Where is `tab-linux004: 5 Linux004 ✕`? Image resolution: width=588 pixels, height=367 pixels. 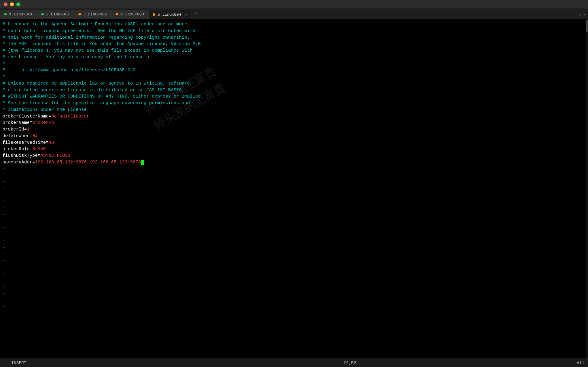 tab-linux004: 5 Linux004 ✕ is located at coordinates (170, 15).